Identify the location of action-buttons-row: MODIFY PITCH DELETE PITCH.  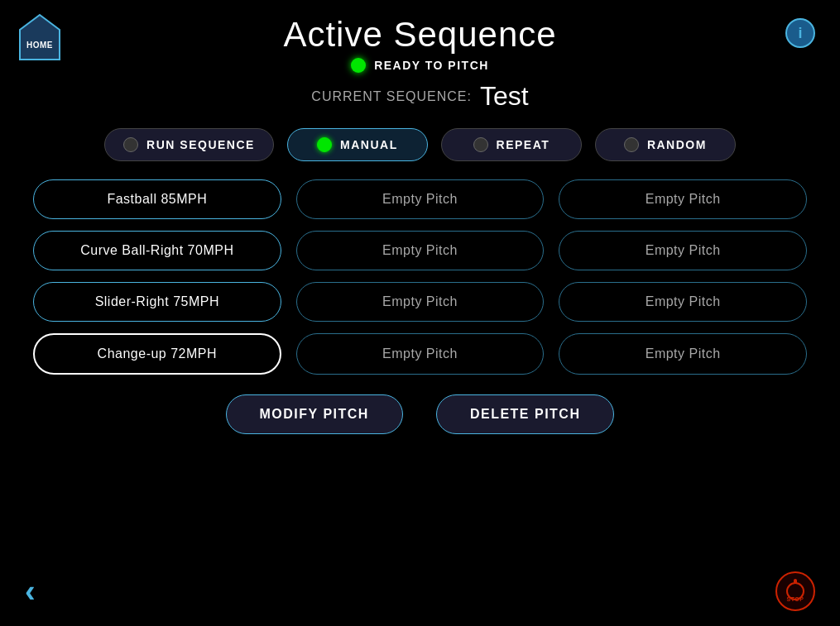
(420, 414).